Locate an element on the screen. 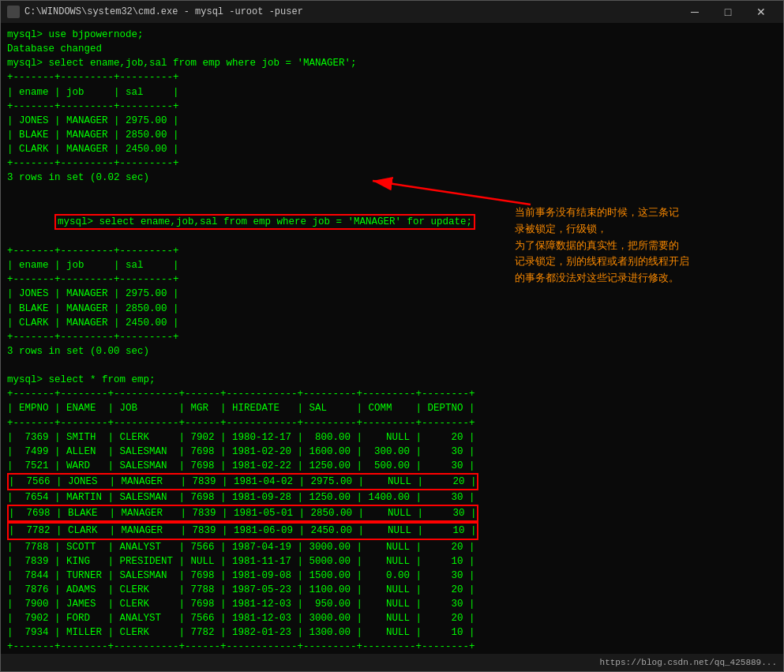  emp-row-7839: | 7839 | KING | PRESIDENT | NULL | 1981-… is located at coordinates (392, 561).